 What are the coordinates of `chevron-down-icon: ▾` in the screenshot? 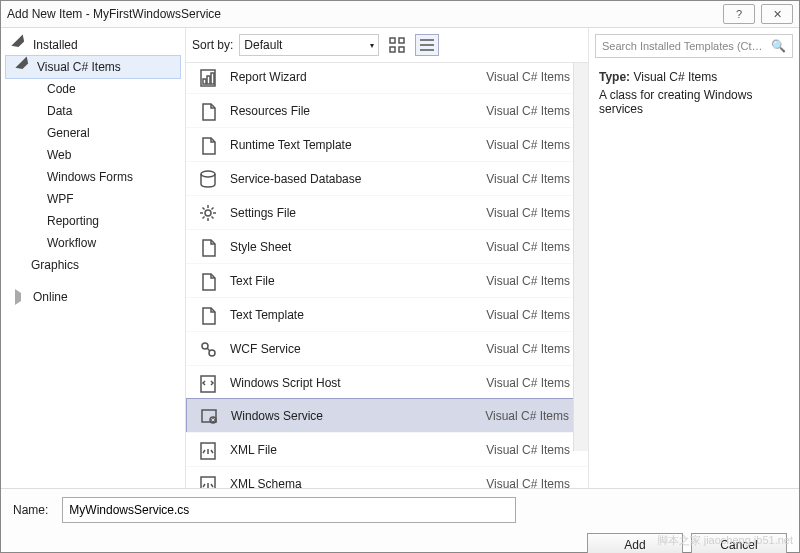 It's located at (372, 46).